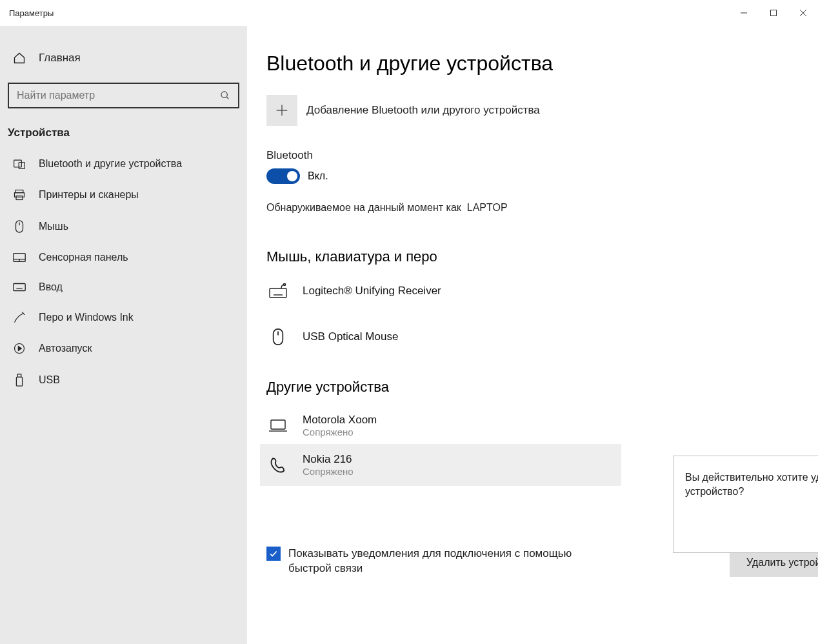  I want to click on add-device-label: Добавление Bluetooth или другого устройс…, so click(423, 110).